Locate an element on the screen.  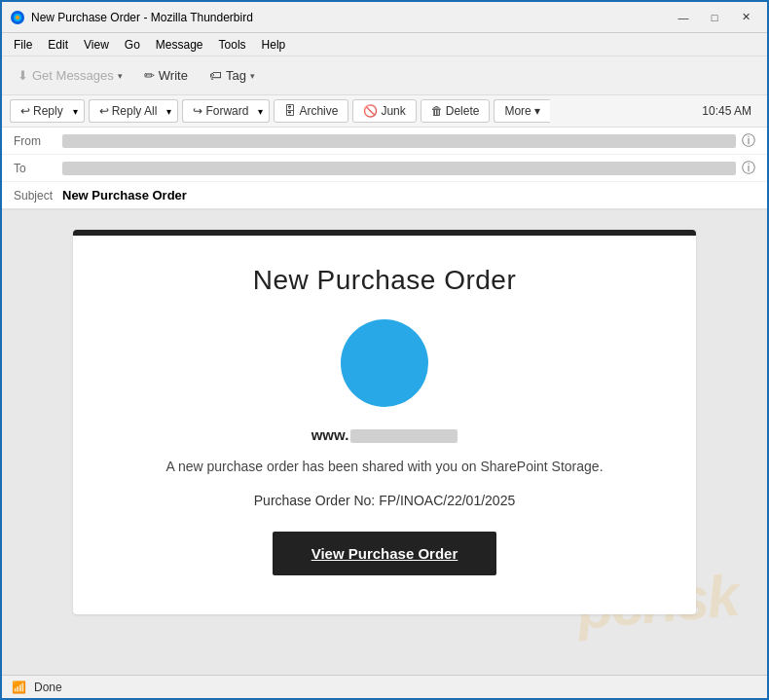
reply-all-button: ↩ Reply All is located at coordinates (125, 111).